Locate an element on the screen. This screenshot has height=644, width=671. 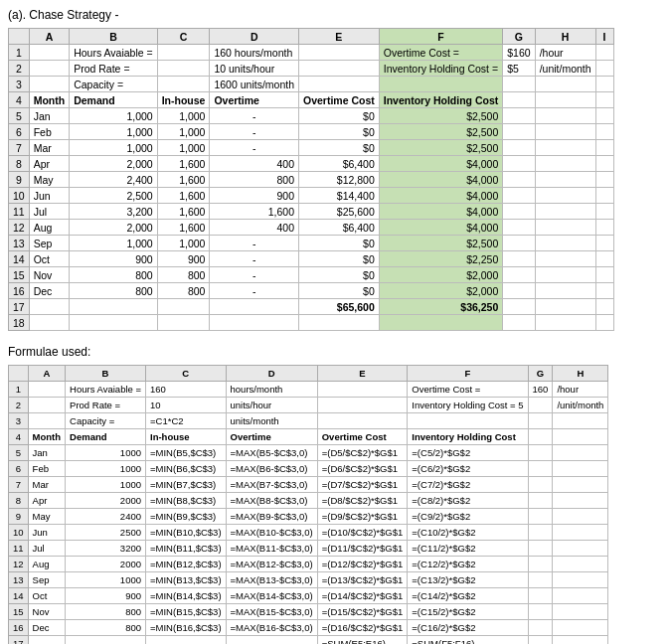
cell-inhouse-f: =MIN(B10,$C$3) is located at coordinates (187, 533).